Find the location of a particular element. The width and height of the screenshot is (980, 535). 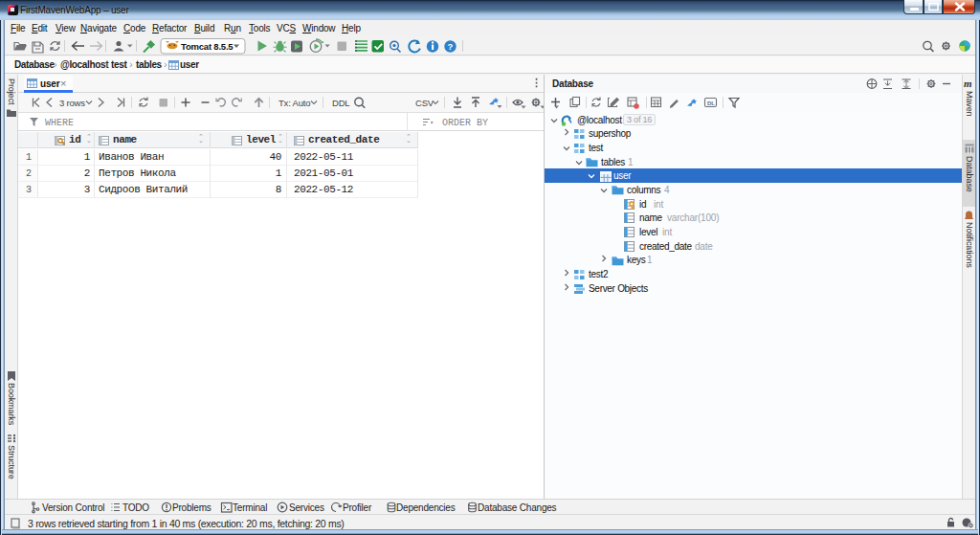

svg-text: 3 rows is located at coordinates (73, 103).